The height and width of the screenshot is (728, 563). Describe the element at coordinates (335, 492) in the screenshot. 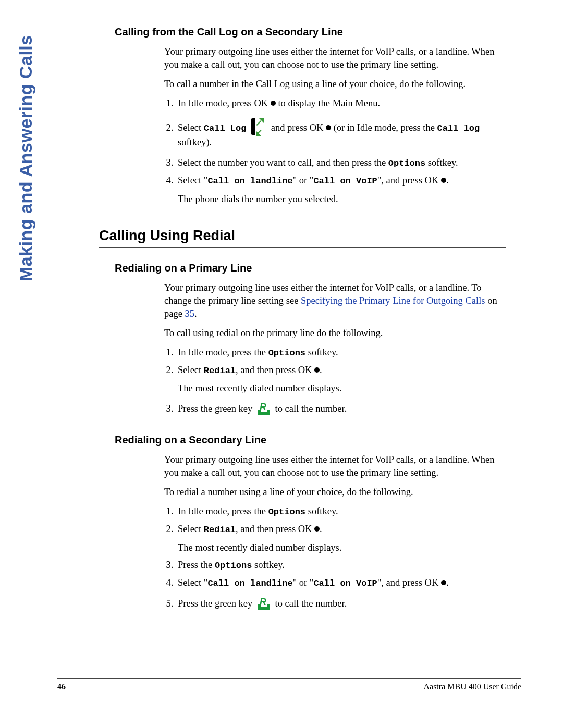

I see `paragraph: To redial a number using a line of your …` at that location.